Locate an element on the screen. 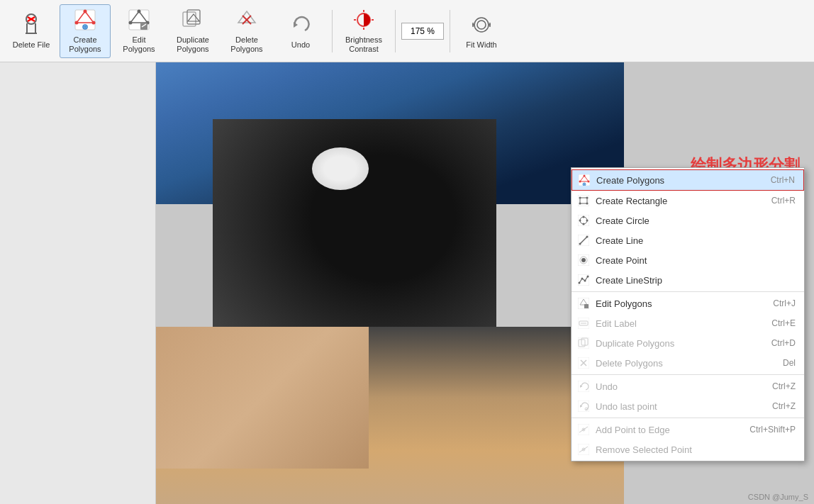  fit-width-icon is located at coordinates (481, 25).